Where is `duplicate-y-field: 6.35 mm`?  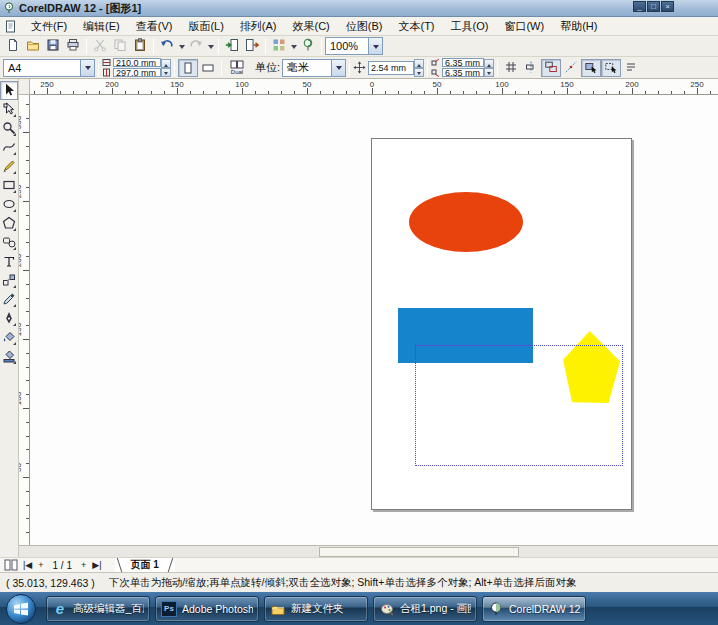 duplicate-y-field: 6.35 mm is located at coordinates (463, 72).